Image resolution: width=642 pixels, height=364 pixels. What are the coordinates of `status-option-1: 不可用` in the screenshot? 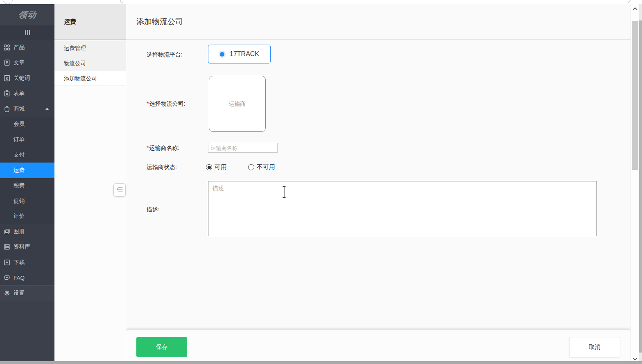 It's located at (262, 167).